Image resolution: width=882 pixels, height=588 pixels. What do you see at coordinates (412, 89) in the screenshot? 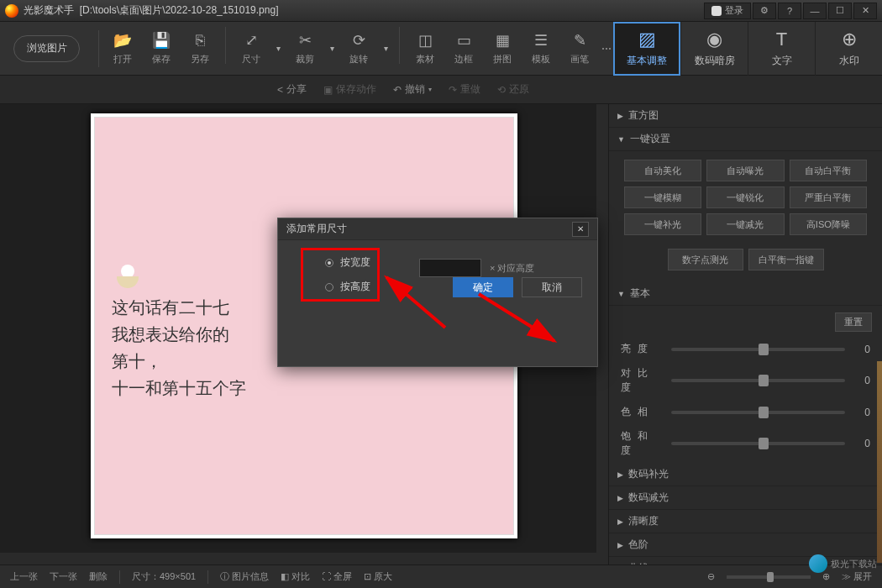
I see `undo-button: ↶撤销▾` at bounding box center [412, 89].